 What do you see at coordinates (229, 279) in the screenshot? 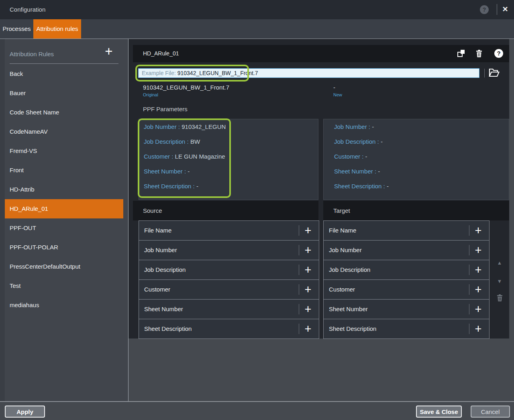
I see `source-rows: File Name+Job Number+Job Description+Cus…` at bounding box center [229, 279].